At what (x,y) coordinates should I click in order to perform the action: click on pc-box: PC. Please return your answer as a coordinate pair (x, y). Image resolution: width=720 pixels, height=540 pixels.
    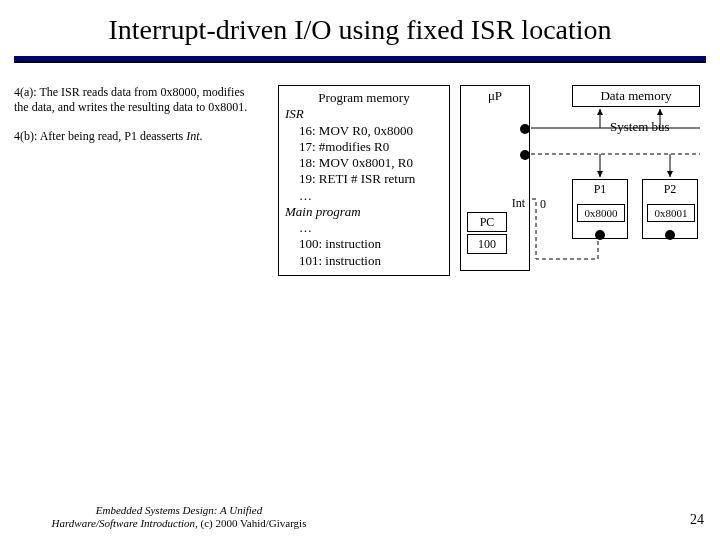
    Looking at the image, I should click on (487, 222).